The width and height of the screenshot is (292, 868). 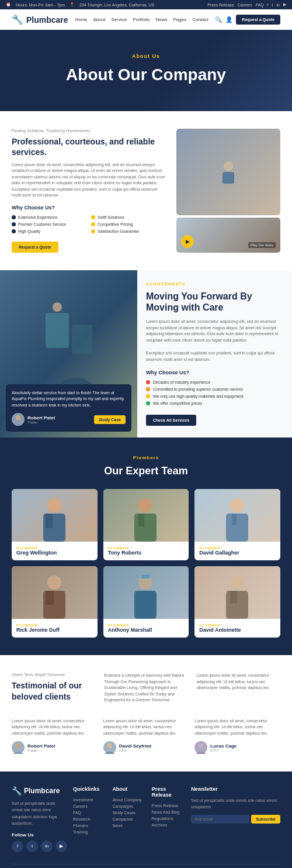 What do you see at coordinates (110, 420) in the screenshot?
I see `study-case-button: Study Case` at bounding box center [110, 420].